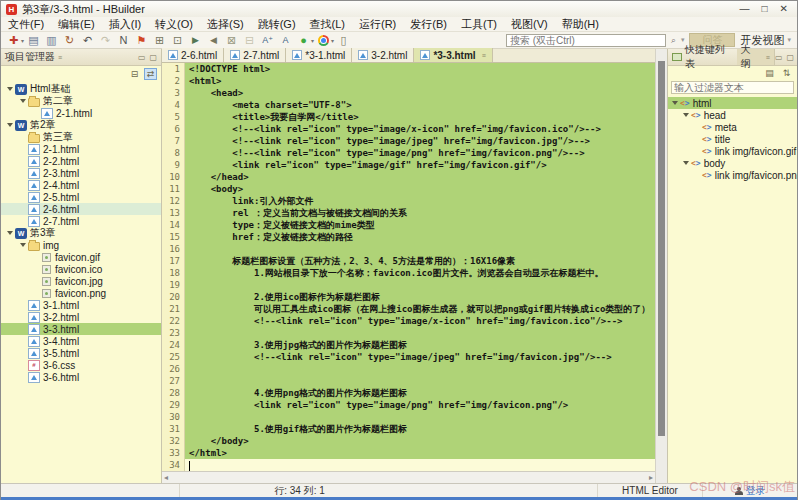  I want to click on code-line-17: 17 标题栏图标设置（五种方法，2、3、4、5方法是常用的）：16X16像素, so click(408, 261).